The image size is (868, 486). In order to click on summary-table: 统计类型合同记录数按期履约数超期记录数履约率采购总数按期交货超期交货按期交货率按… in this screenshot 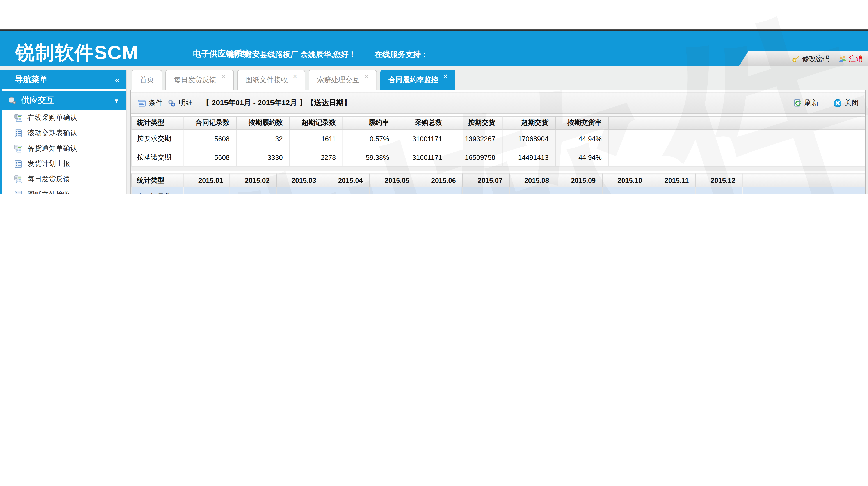, I will do `click(498, 141)`.